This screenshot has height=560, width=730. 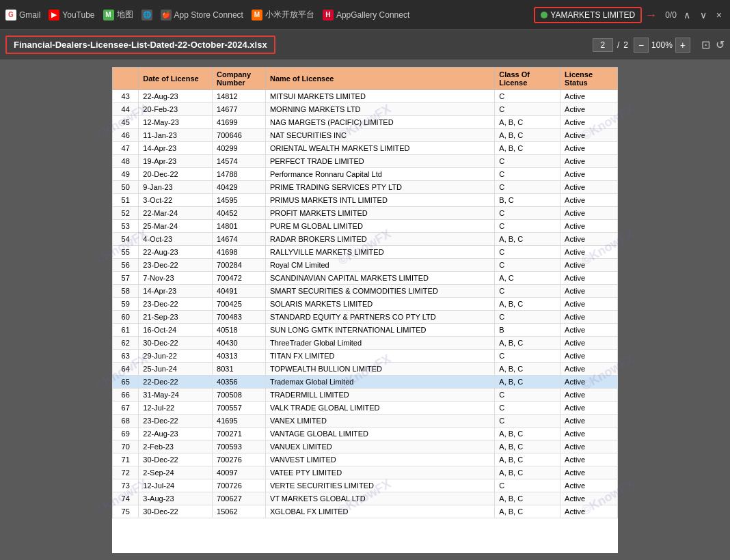 What do you see at coordinates (365, 187) in the screenshot?
I see `table-row: 50 9-Jan-23 40429 PRIME TRADING SERVICES…` at bounding box center [365, 187].